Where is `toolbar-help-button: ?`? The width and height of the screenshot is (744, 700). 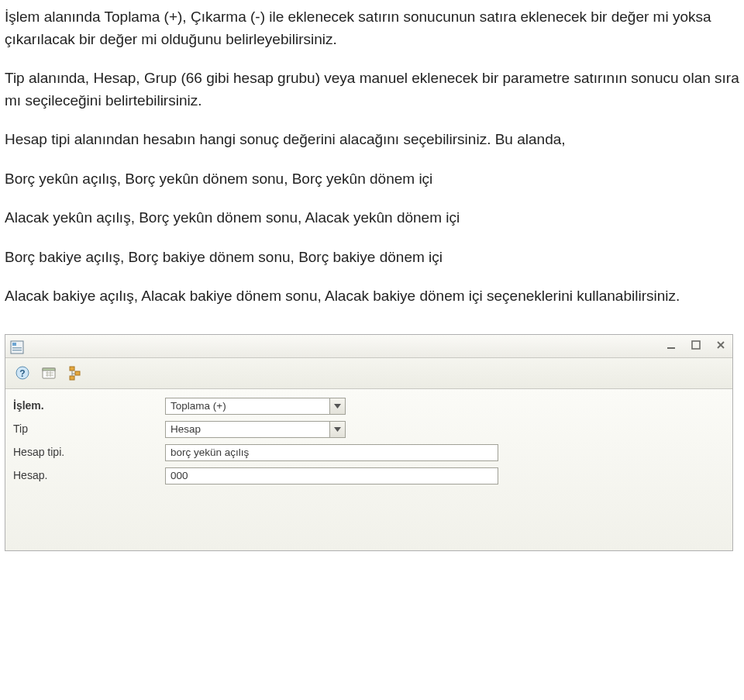
toolbar-help-button: ? is located at coordinates (22, 373).